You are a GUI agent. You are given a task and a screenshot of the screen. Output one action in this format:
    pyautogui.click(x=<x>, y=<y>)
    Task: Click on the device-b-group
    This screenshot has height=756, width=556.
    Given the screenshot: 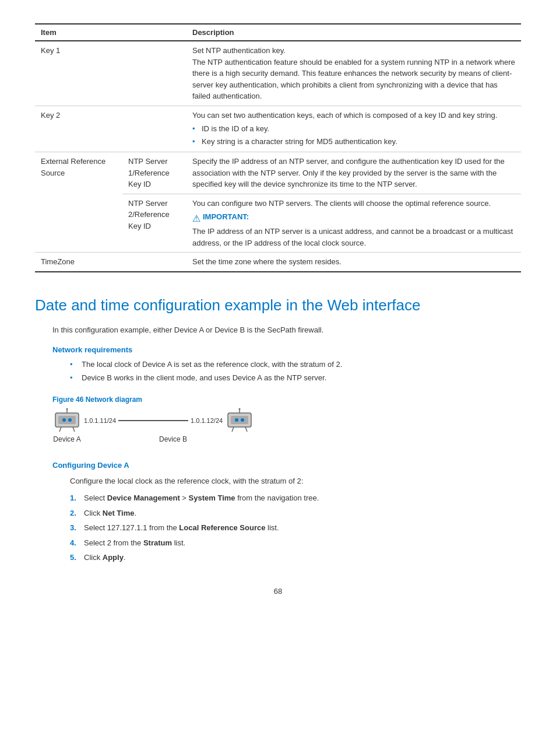 What is the action you would take?
    pyautogui.click(x=240, y=421)
    